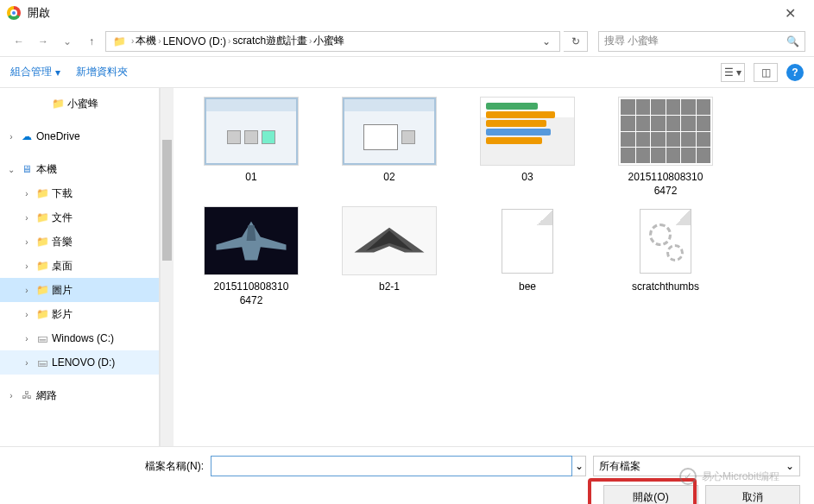  I want to click on back-button: ←, so click(19, 41).